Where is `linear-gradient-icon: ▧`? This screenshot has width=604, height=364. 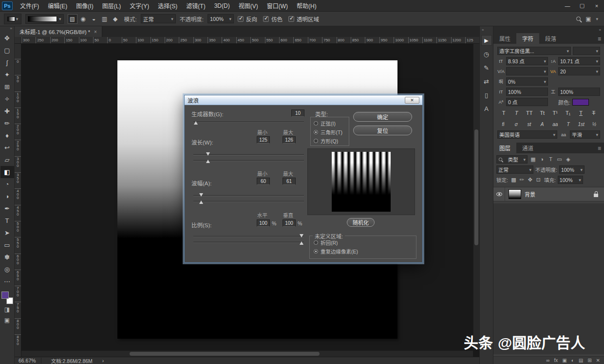 linear-gradient-icon: ▧ is located at coordinates (73, 19).